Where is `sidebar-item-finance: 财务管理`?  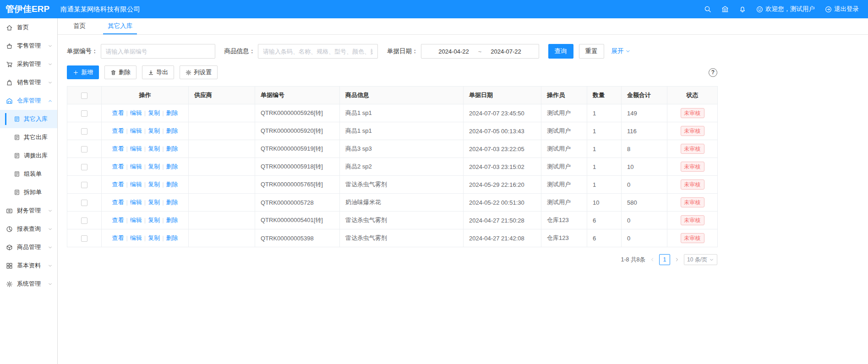
sidebar-item-finance: 财务管理 is located at coordinates (28, 211).